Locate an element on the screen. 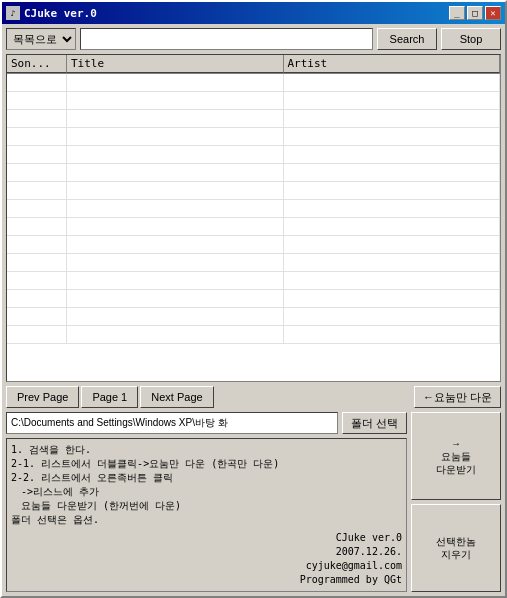 This screenshot has width=507, height=598. title-buttons: _ □ ✕ is located at coordinates (475, 13).